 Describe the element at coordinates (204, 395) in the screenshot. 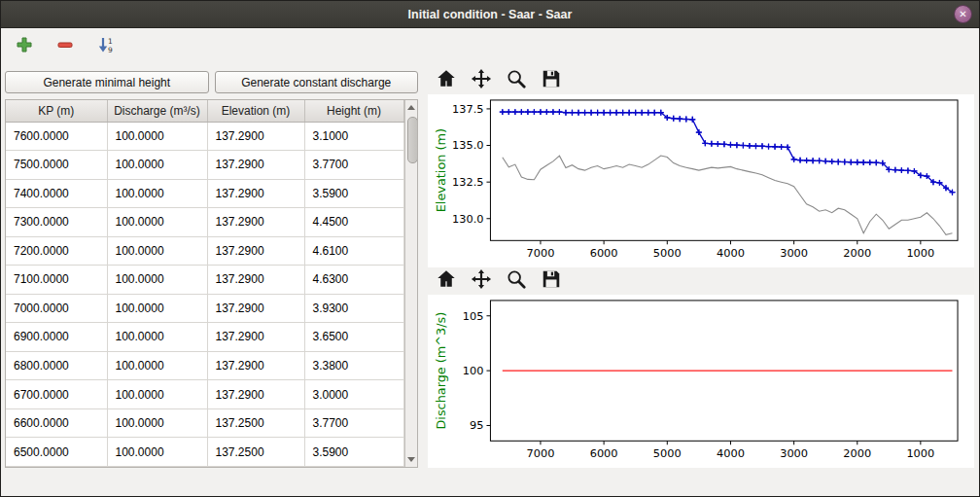

I see `table-row: 6700.0000100.0000137.29003.0000` at that location.